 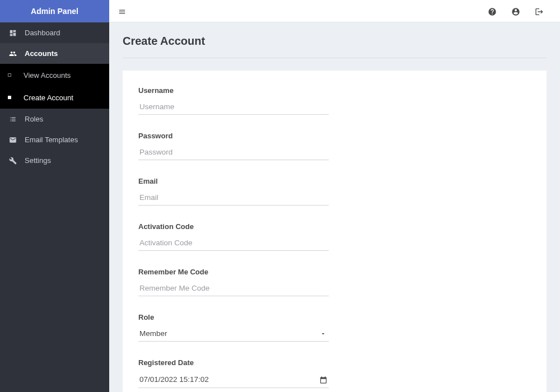 I want to click on field-password: Password, so click(x=335, y=146).